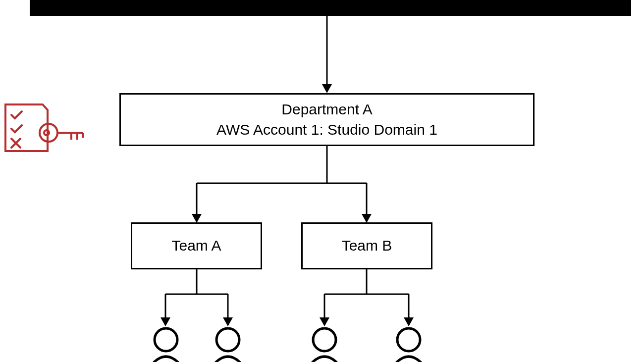  Describe the element at coordinates (196, 246) in the screenshot. I see `team-a-box: Team A` at that location.